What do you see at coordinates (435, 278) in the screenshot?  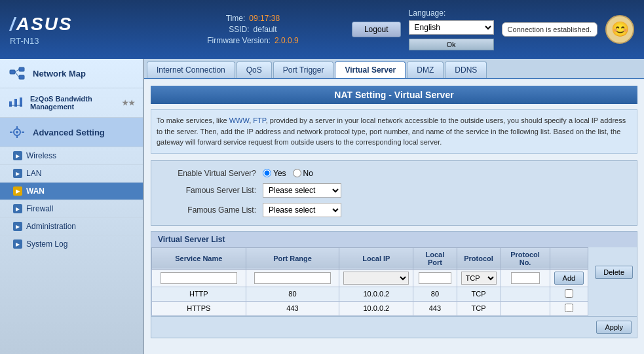 I see `local-port-input` at bounding box center [435, 278].